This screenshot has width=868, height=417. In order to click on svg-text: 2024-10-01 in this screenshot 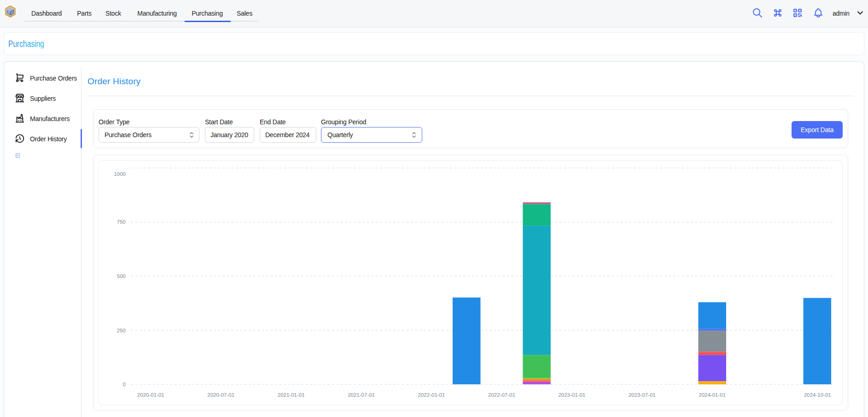, I will do `click(818, 395)`.